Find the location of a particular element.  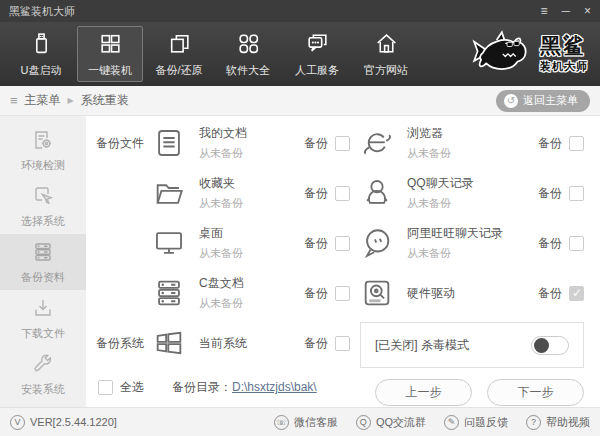

toggle-knob is located at coordinates (542, 346).